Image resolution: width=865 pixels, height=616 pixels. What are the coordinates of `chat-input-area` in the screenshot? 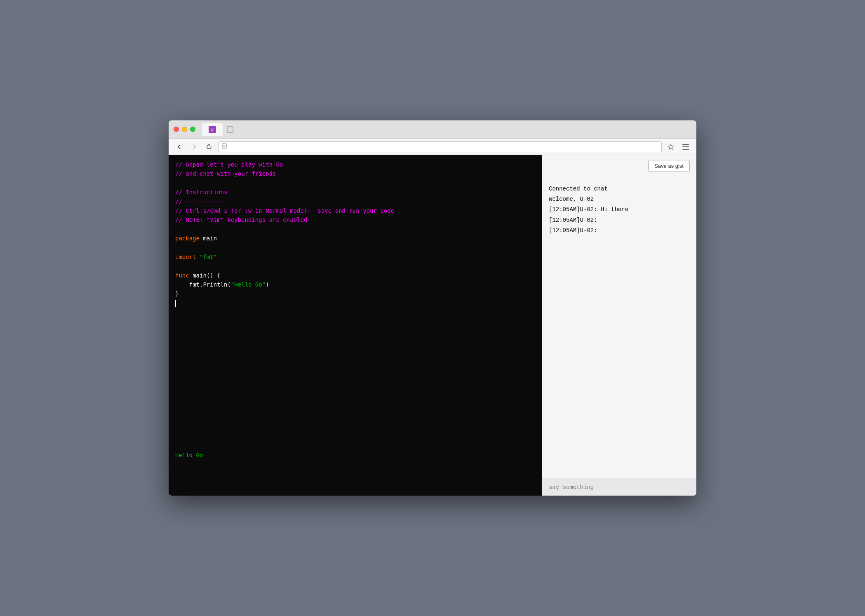 It's located at (619, 487).